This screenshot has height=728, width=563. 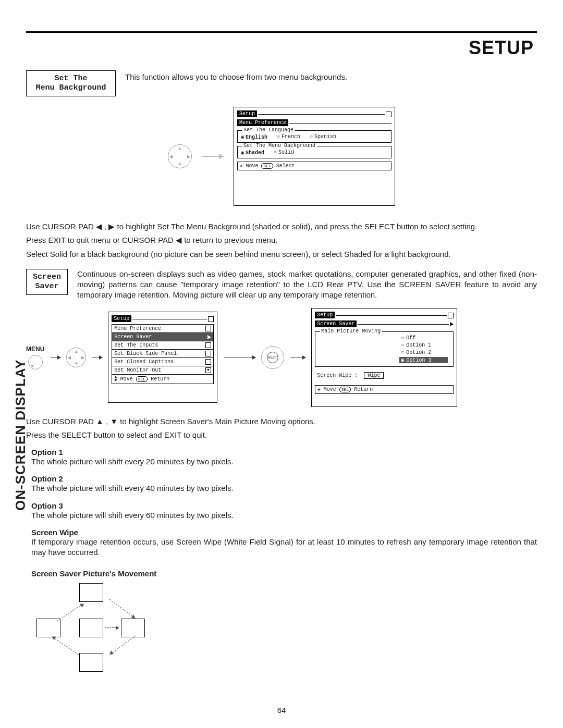 What do you see at coordinates (268, 130) in the screenshot?
I see `group-legend: Set The Language` at bounding box center [268, 130].